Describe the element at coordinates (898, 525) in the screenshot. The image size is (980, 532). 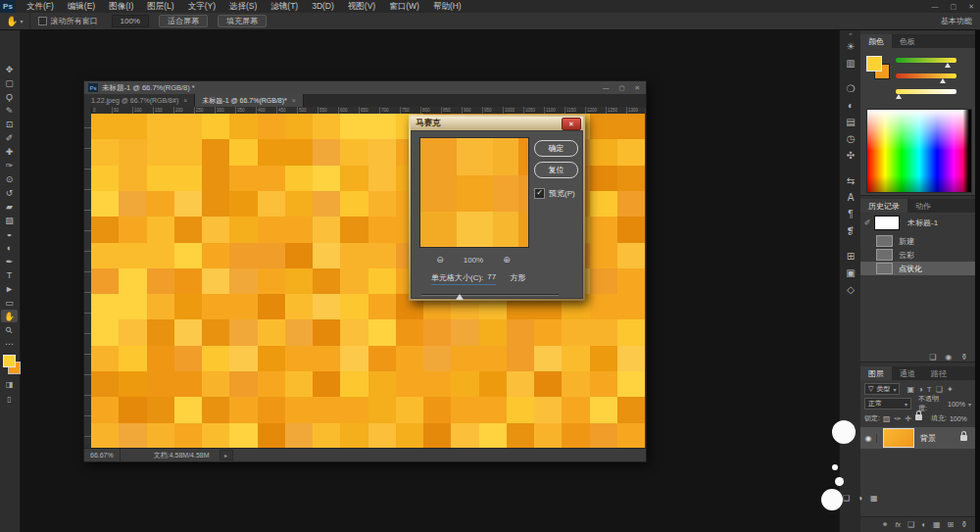
I see `layer-effects-icon: fx` at that location.